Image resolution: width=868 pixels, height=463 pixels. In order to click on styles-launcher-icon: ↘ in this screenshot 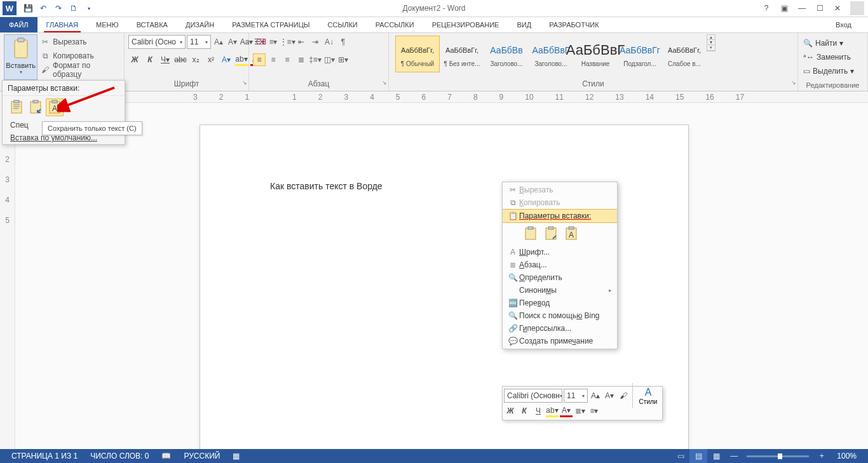, I will do `click(794, 83)`.